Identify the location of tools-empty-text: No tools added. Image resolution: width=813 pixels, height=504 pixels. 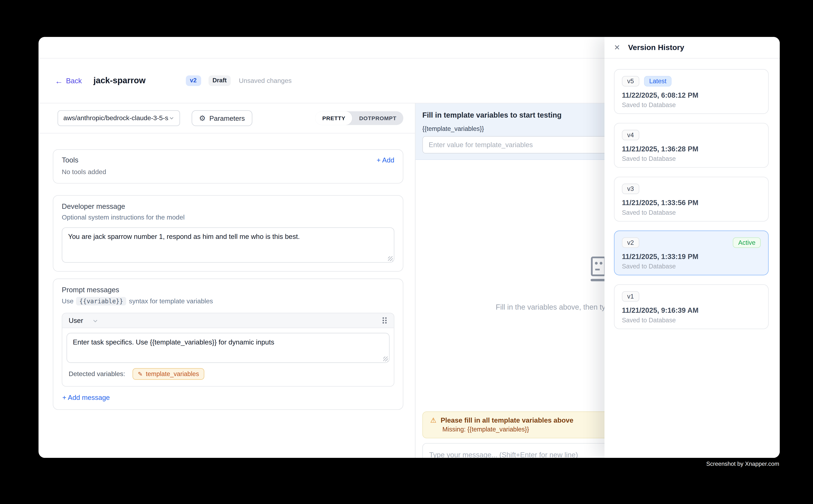
(228, 172).